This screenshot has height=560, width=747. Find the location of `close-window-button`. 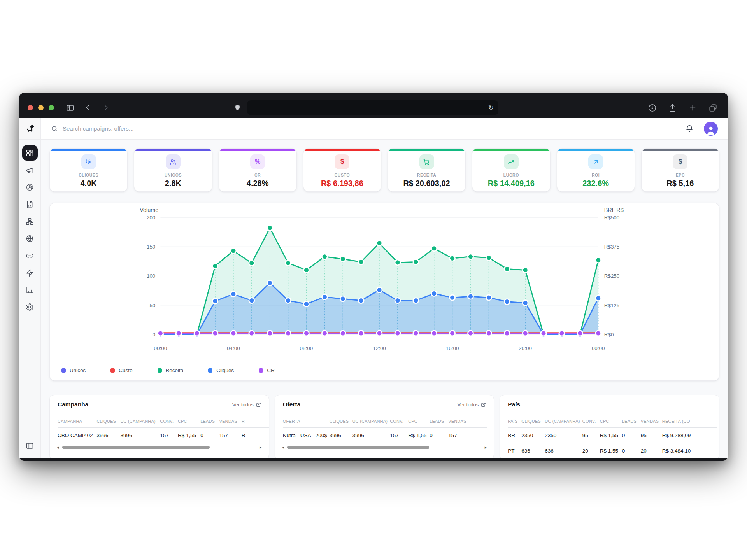

close-window-button is located at coordinates (30, 108).